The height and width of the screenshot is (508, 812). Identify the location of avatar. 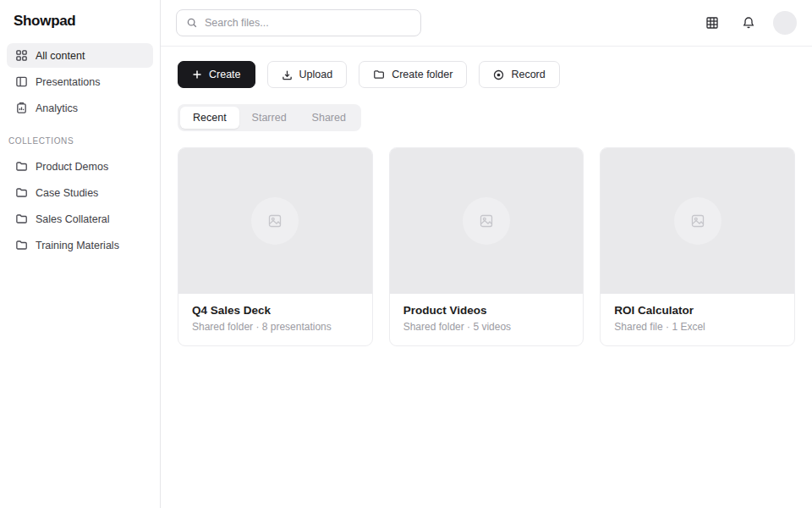
(785, 23).